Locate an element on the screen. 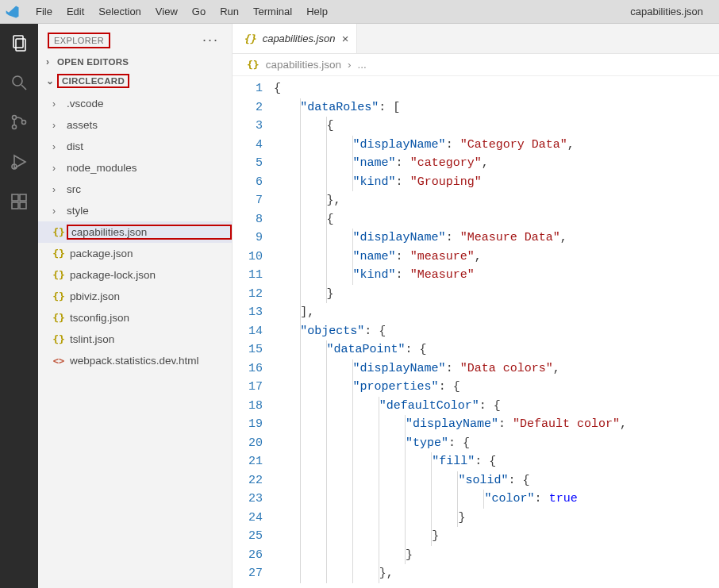 This screenshot has width=719, height=588. line-number: 23 is located at coordinates (248, 499).